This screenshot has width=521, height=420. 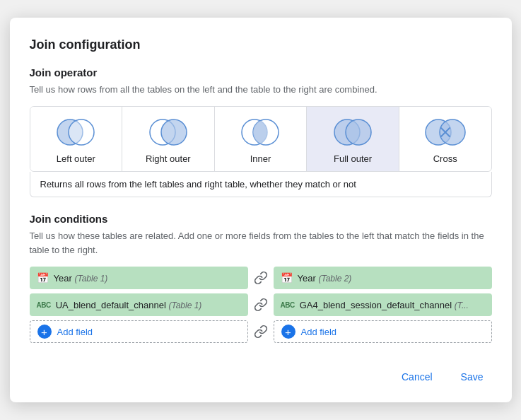 What do you see at coordinates (261, 219) in the screenshot?
I see `conditions-section-title: Join conditions` at bounding box center [261, 219].